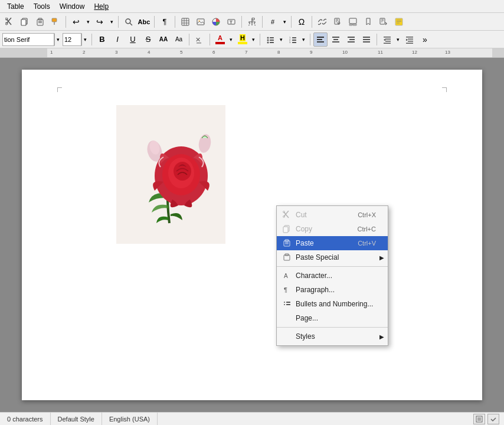 Image resolution: width=504 pixels, height=425 pixels. I want to click on textbox-insert-button: T, so click(231, 22).